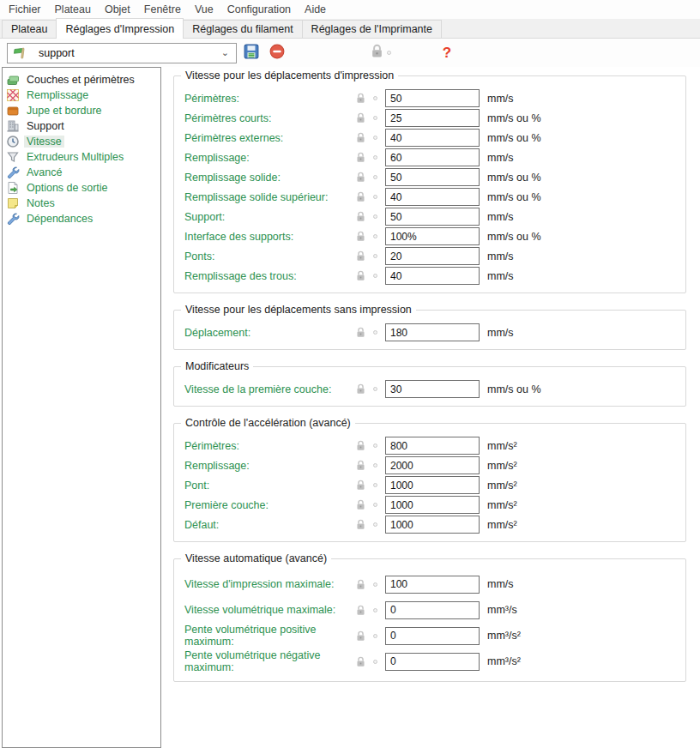 The height and width of the screenshot is (748, 700). What do you see at coordinates (372, 29) in the screenshot?
I see `tab-3: Réglages de l'Imprimante` at bounding box center [372, 29].